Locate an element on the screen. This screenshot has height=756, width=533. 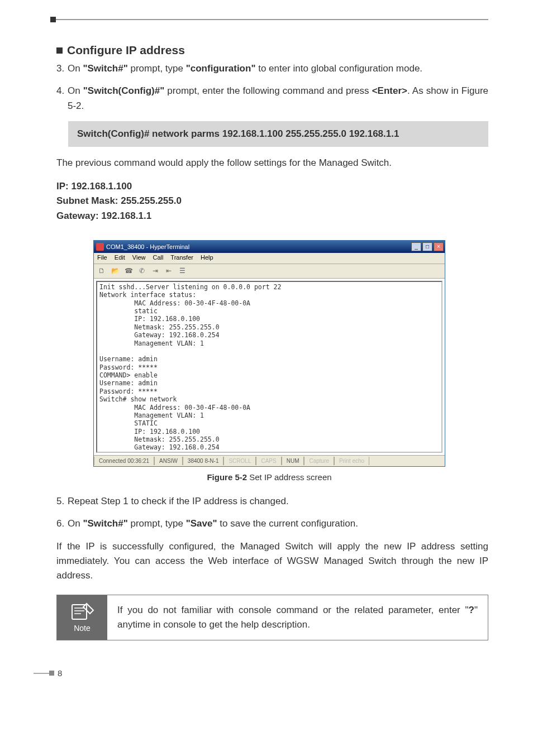
status-printecho: Print echo is located at coordinates (352, 461).